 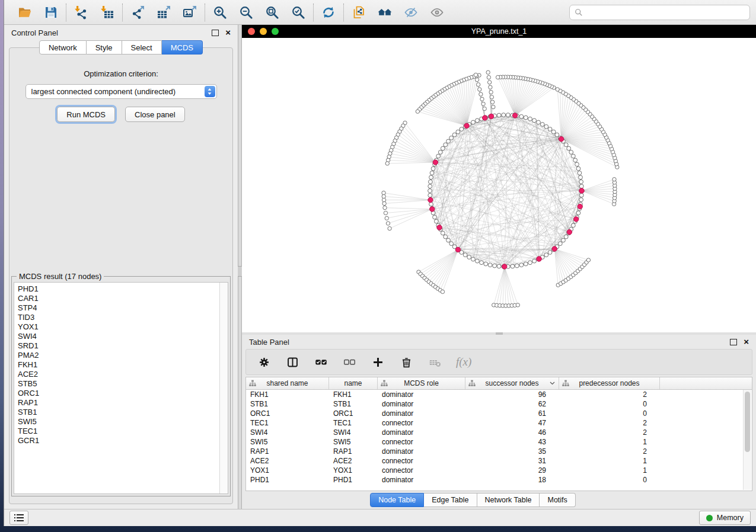 What do you see at coordinates (138, 12) in the screenshot?
I see `export-network-icon` at bounding box center [138, 12].